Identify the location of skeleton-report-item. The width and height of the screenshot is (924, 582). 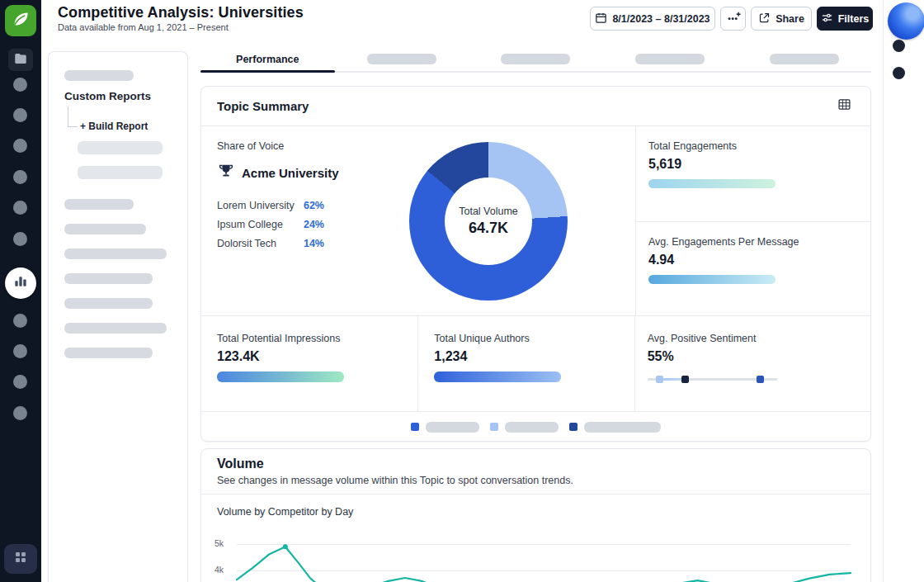
(120, 173).